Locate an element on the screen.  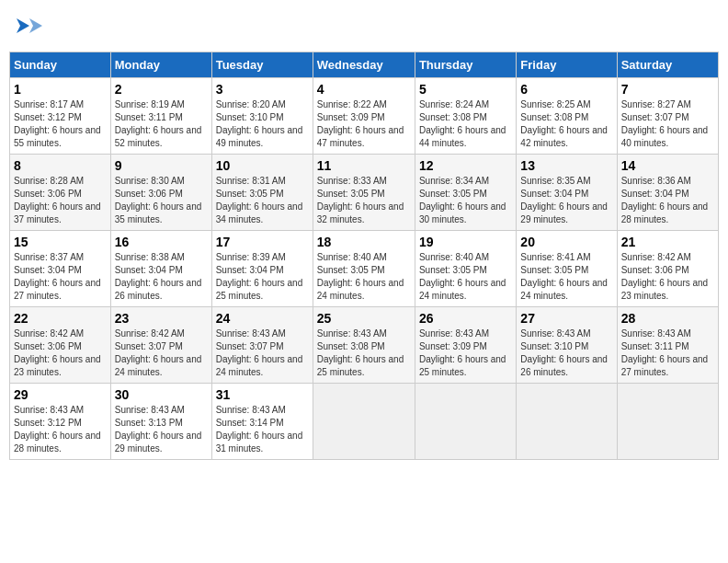
day-number: 7 is located at coordinates (667, 89).